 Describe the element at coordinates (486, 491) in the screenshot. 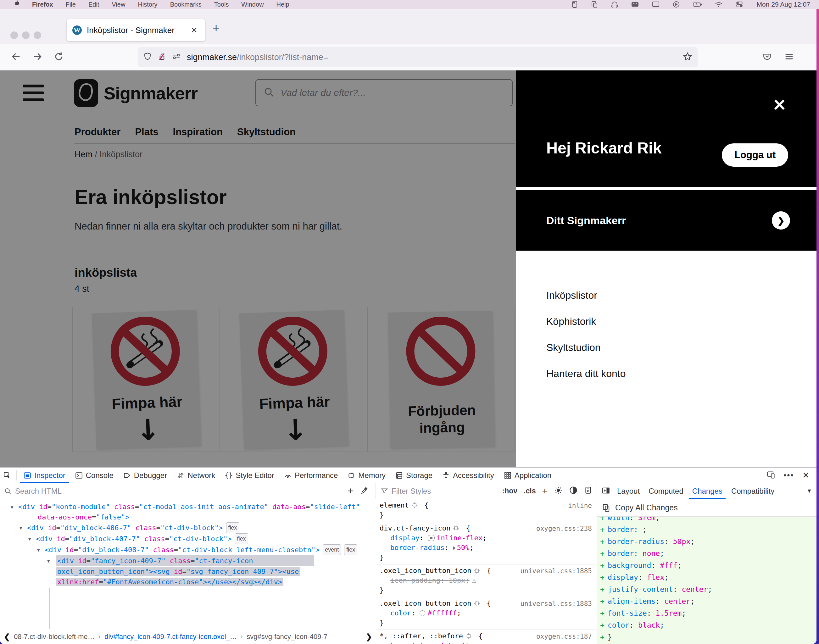

I see `filter-styles-input: Filter Styles :hov .cls +` at that location.